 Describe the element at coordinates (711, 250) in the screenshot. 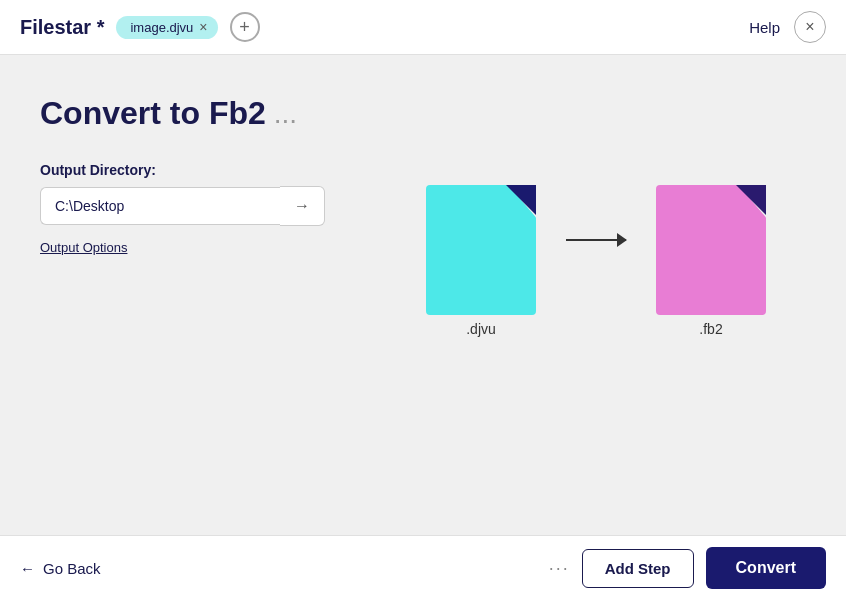

I see `target-file-shape` at that location.